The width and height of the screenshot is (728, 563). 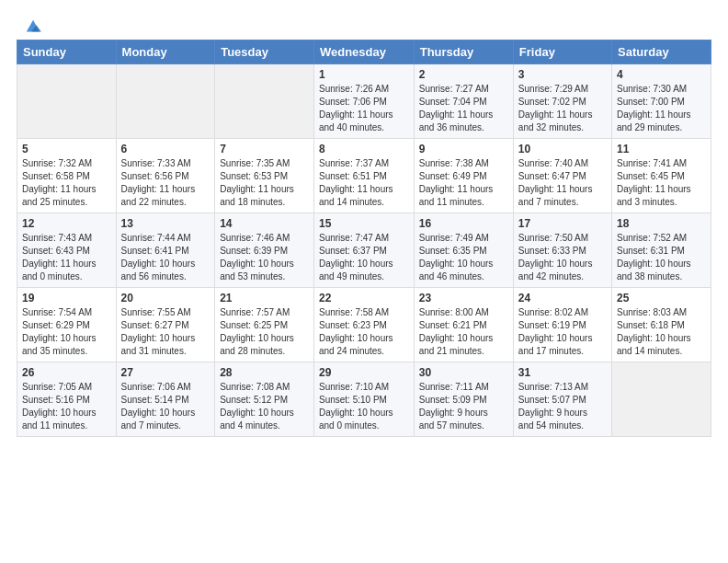 I want to click on day-number: 20, so click(x=165, y=298).